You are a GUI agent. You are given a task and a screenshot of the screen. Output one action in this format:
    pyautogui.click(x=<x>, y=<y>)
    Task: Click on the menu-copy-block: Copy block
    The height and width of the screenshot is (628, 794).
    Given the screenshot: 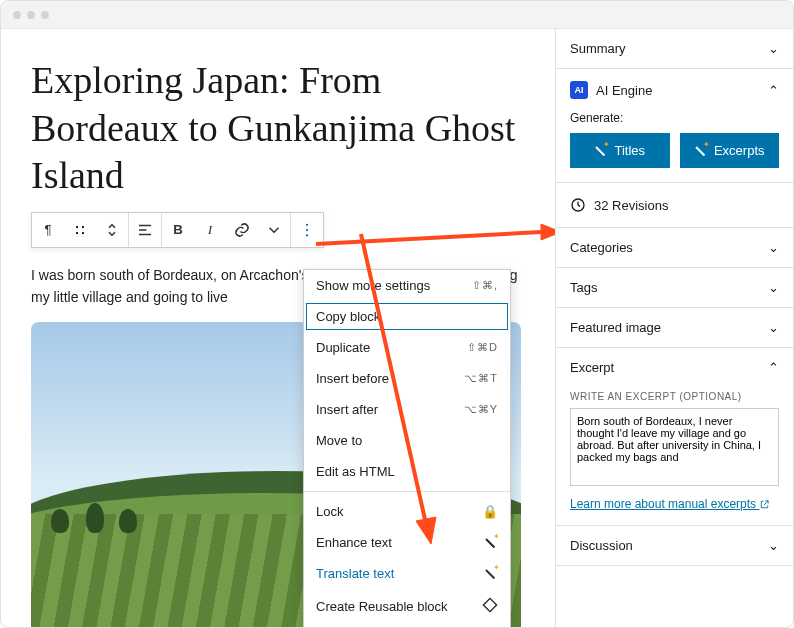 What is the action you would take?
    pyautogui.click(x=407, y=316)
    